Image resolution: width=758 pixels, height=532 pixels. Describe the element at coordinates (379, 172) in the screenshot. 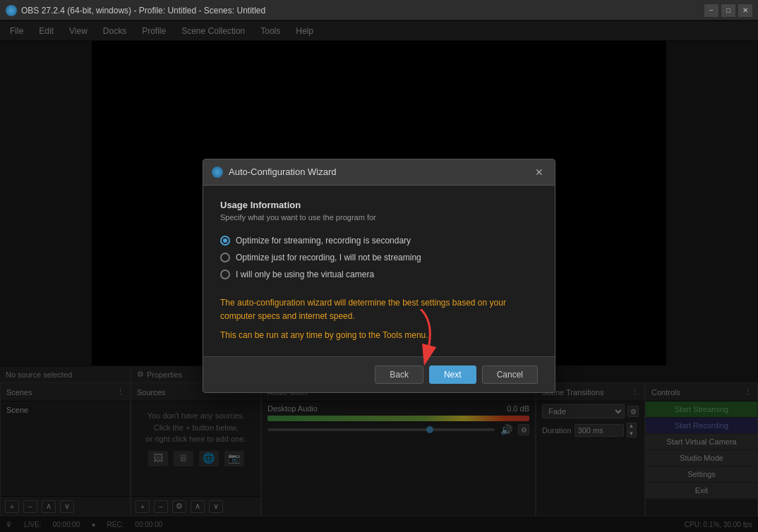

I see `modal-title-bar: Auto-Configuration Wizard ✕` at that location.